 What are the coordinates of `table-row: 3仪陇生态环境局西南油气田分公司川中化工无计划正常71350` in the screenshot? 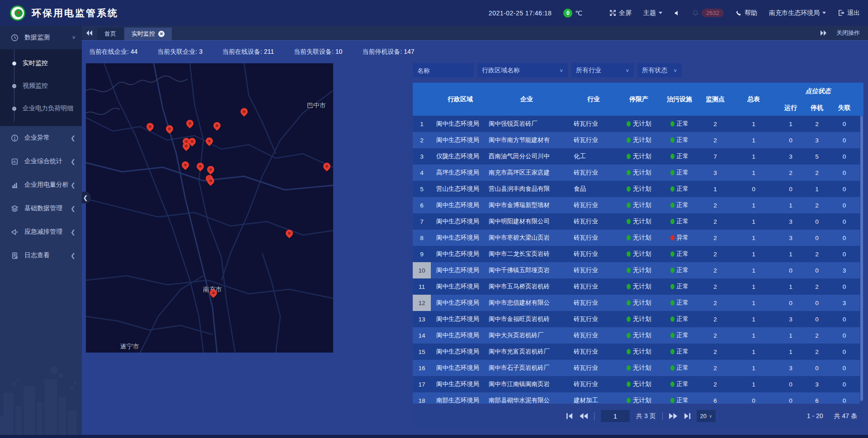 It's located at (637, 156).